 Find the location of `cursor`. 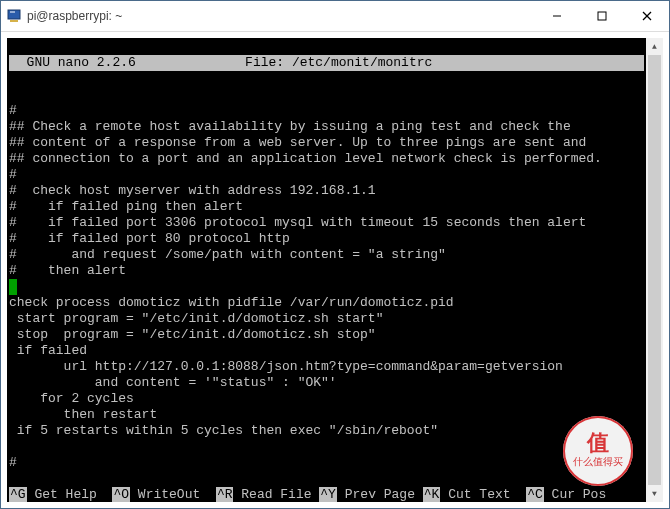

cursor is located at coordinates (13, 287).